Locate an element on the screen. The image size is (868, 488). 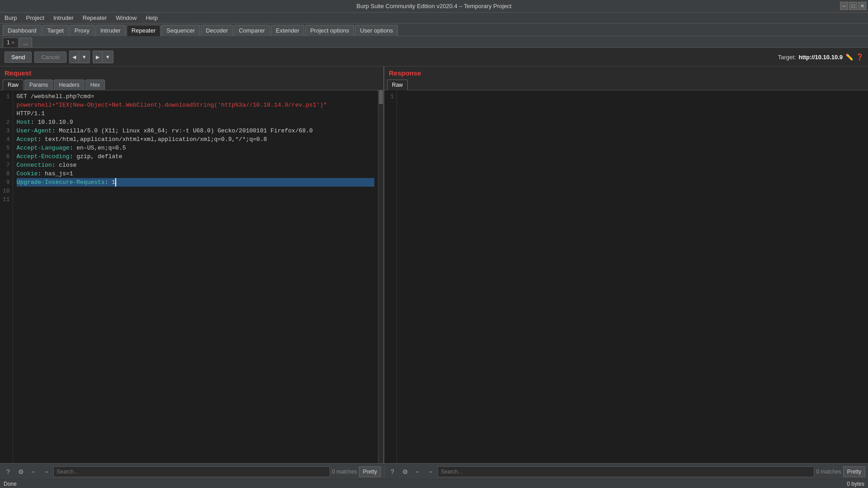
menu-help: Help is located at coordinates (152, 18).